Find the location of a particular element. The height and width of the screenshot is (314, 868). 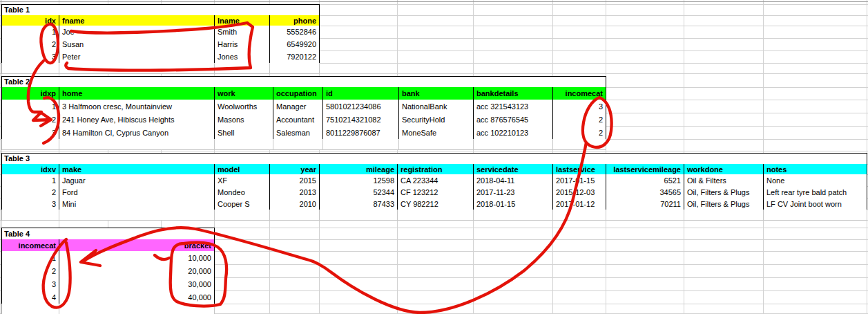

table-4-header-incomecat: incomecat is located at coordinates (30, 246).